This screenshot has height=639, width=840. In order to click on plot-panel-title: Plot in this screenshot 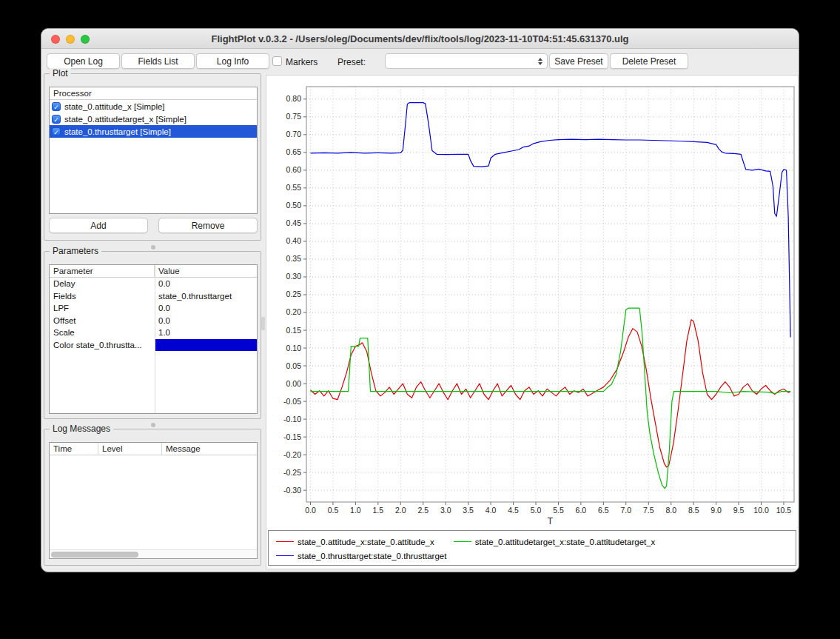, I will do `click(61, 73)`.